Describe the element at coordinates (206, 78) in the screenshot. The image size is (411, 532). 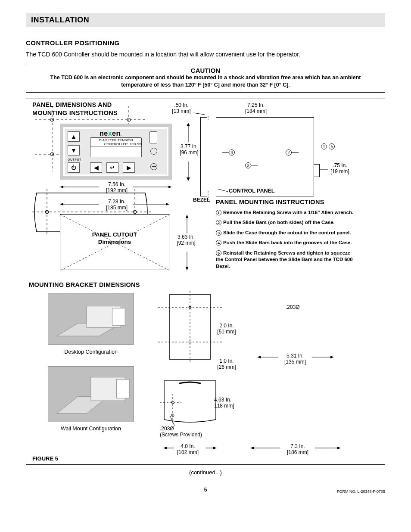
I see `caution-box: CAUTION The TCD 600 is an electronic com…` at that location.